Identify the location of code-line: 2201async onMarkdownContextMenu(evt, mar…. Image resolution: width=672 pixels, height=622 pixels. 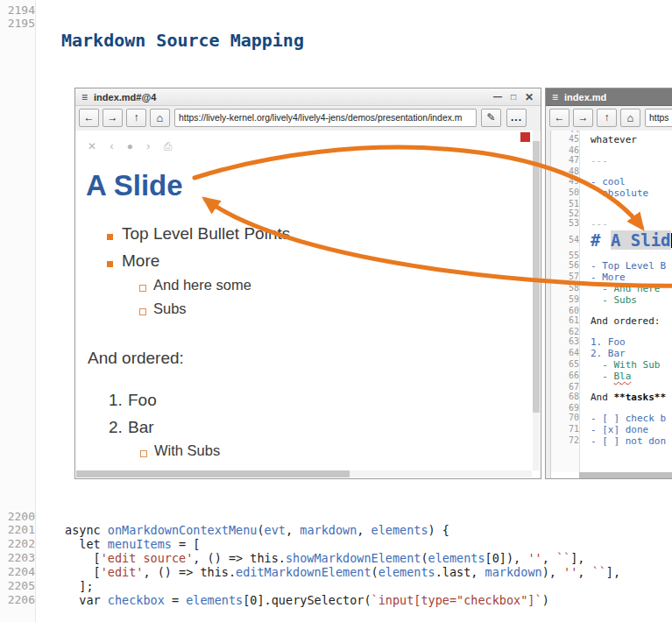
(336, 530).